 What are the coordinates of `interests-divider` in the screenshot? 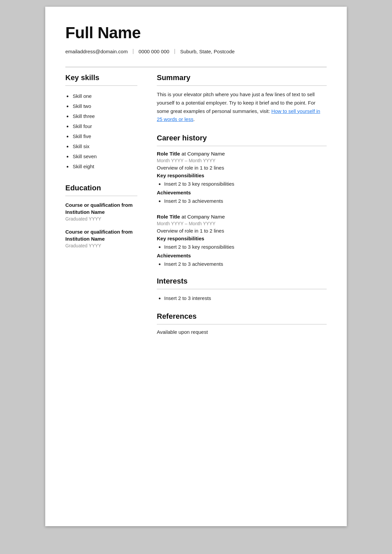 It's located at (242, 289).